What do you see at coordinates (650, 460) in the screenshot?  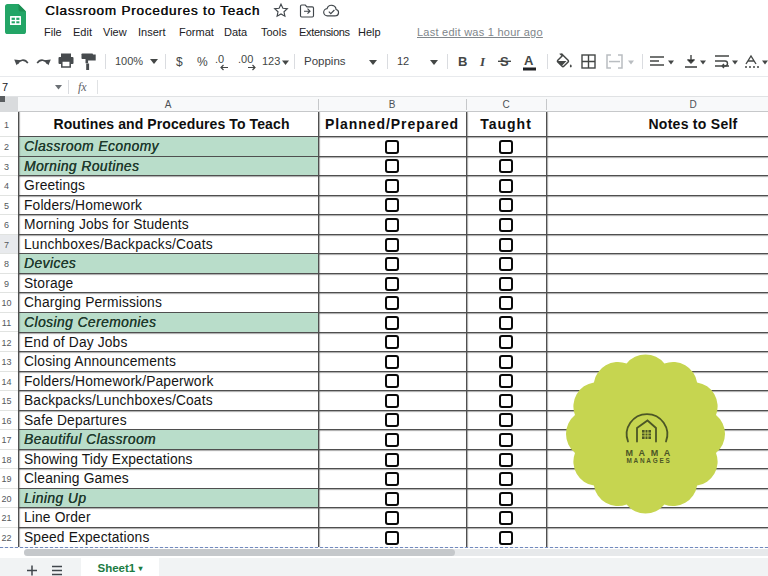 I see `svg-text: MANAGES` at bounding box center [650, 460].